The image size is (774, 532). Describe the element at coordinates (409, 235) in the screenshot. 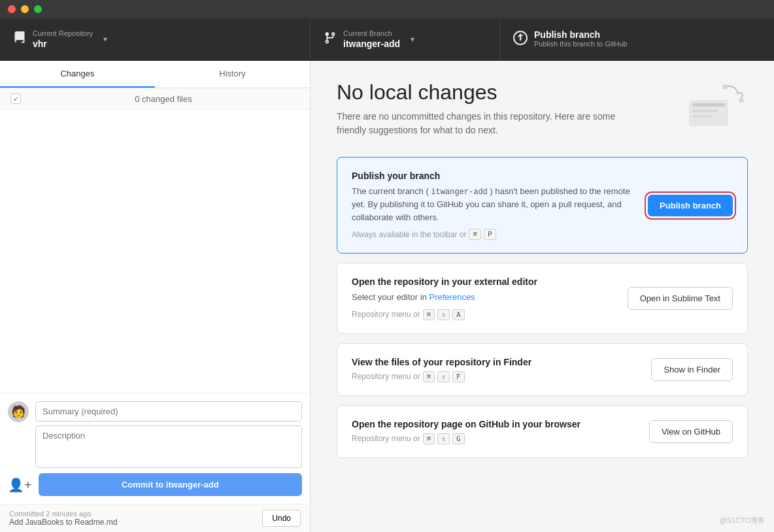

I see `card-hint-text: Always available in the toolbar or` at that location.